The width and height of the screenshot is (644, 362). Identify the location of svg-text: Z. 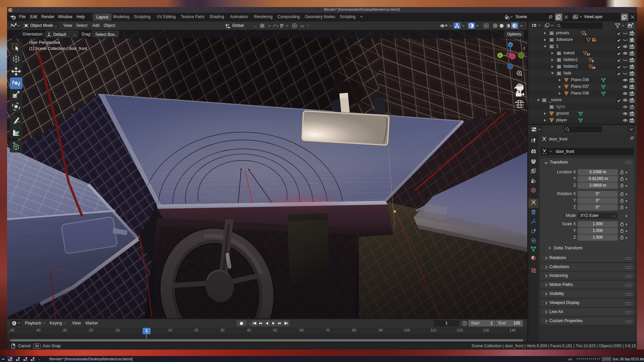
(511, 45).